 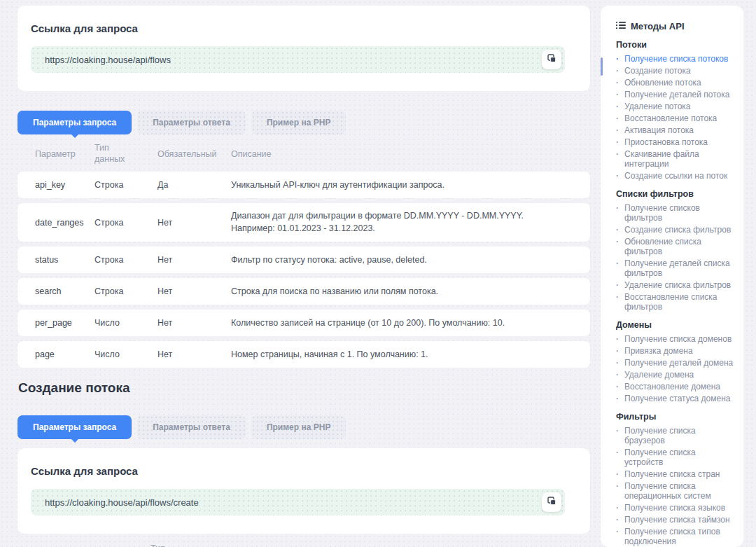 What do you see at coordinates (676, 490) in the screenshot?
I see `sidebar-item: Получение списка операционных систем` at bounding box center [676, 490].